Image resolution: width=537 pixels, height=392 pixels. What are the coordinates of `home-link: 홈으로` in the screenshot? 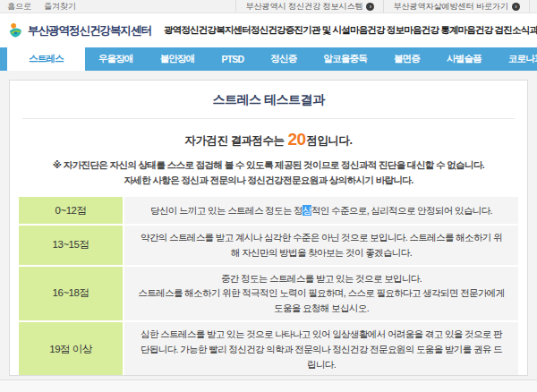 It's located at (20, 7).